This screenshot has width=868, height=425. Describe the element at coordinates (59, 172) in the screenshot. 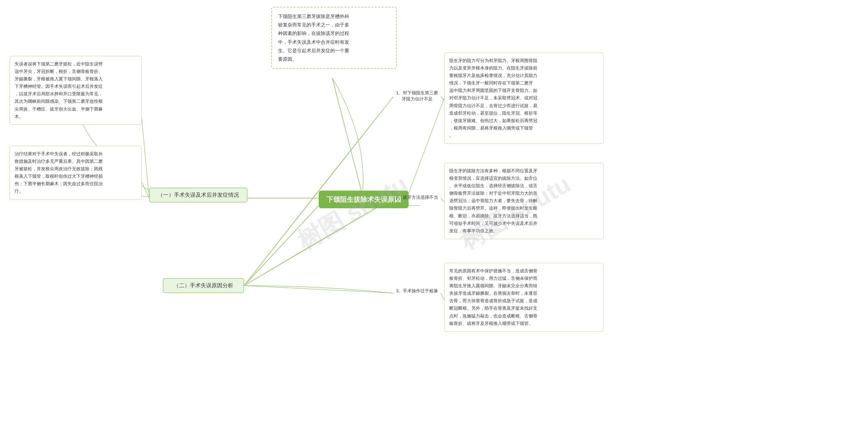

I see `left-box-2-text: 治疗结果对于手术中失误者，经过积极采取补 救措施及时治疗多无严重后果。其中因第二…` at that location.